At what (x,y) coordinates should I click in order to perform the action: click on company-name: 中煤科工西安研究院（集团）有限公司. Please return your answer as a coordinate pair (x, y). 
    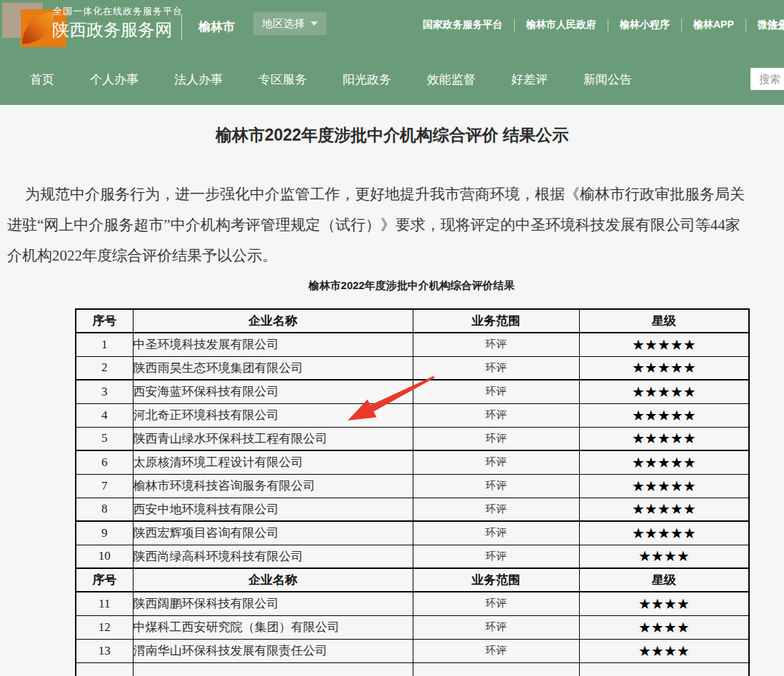
    Looking at the image, I should click on (273, 627).